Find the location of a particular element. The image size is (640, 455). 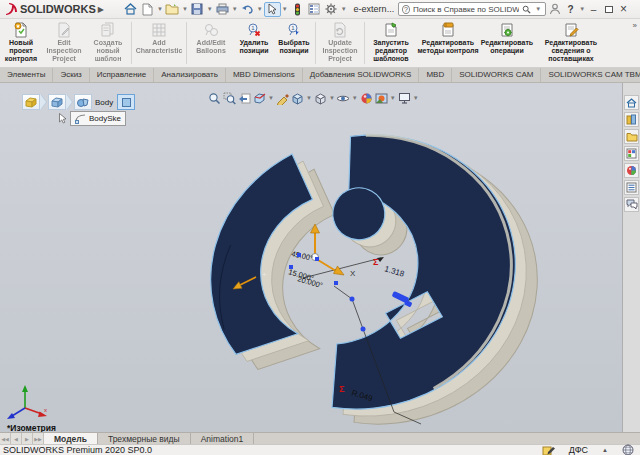

appearances-scenes-icon is located at coordinates (632, 170).